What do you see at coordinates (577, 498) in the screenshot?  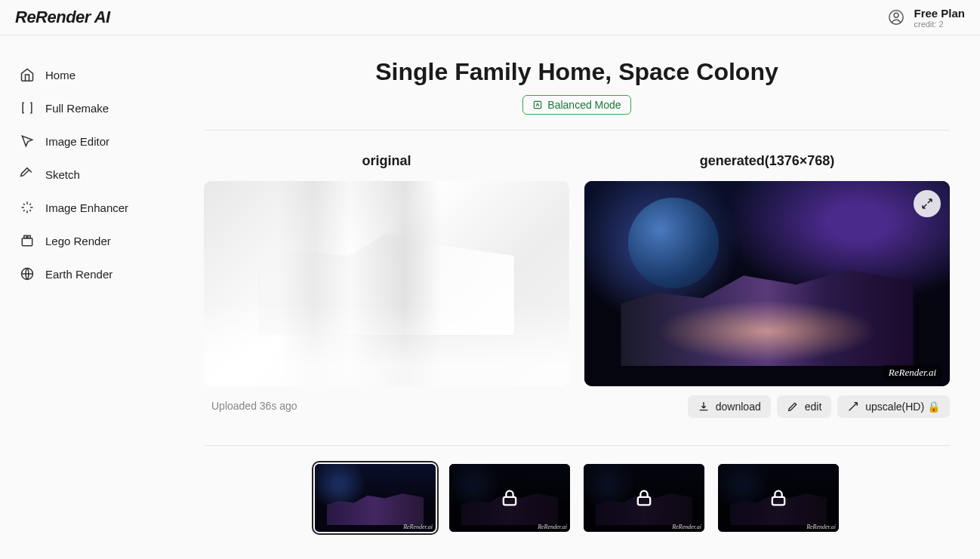 I see `thumbnail-row: ReRender.ai ReRender.ai ReRender.ai ReRe…` at bounding box center [577, 498].